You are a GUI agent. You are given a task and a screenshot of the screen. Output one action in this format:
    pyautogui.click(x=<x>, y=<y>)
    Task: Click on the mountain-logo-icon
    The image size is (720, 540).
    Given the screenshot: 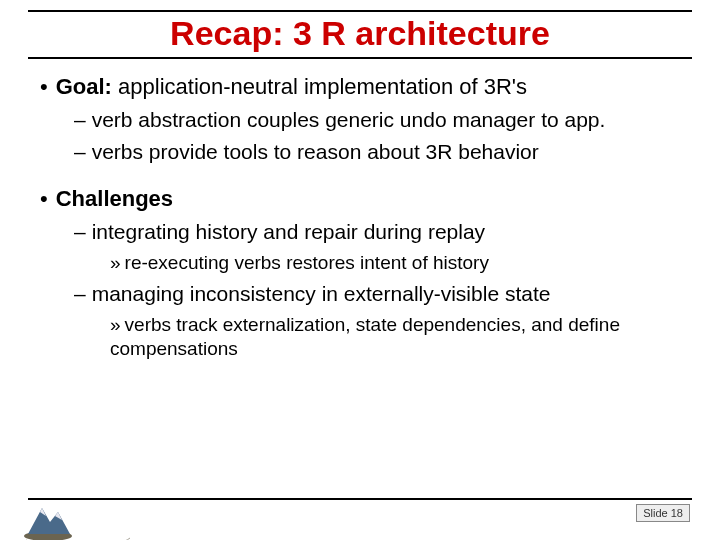 What is the action you would take?
    pyautogui.click(x=82, y=521)
    